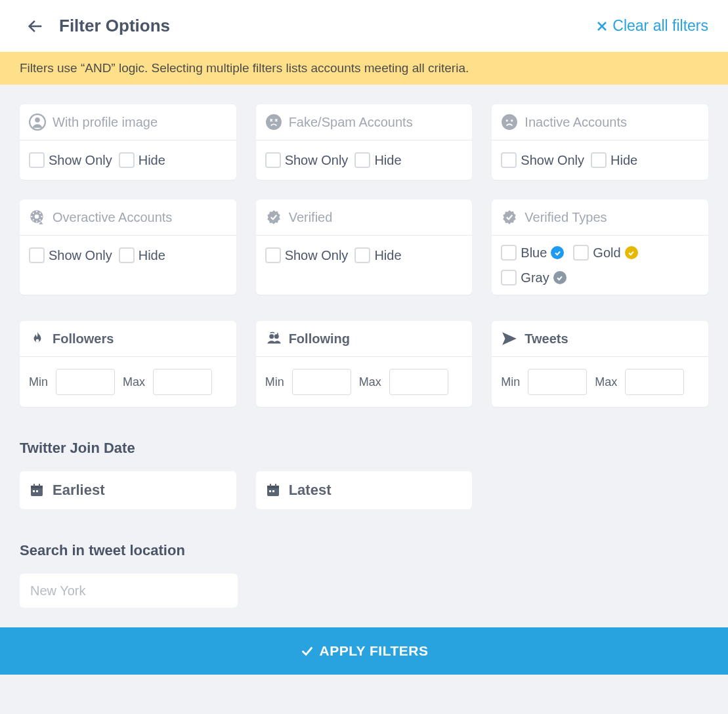 This screenshot has width=728, height=714. I want to click on apply-label: APPLY FILTERS, so click(374, 651).